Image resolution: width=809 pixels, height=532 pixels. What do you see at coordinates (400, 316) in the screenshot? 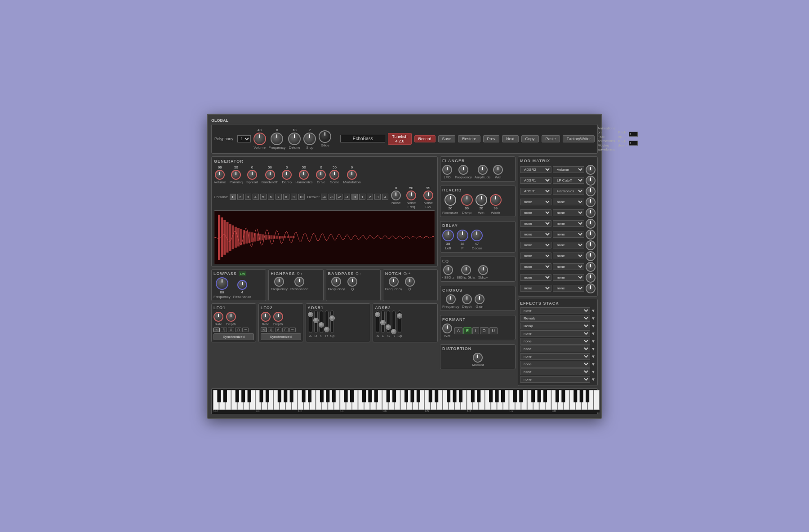
I see `adsr2-sp-thumb` at bounding box center [400, 316].